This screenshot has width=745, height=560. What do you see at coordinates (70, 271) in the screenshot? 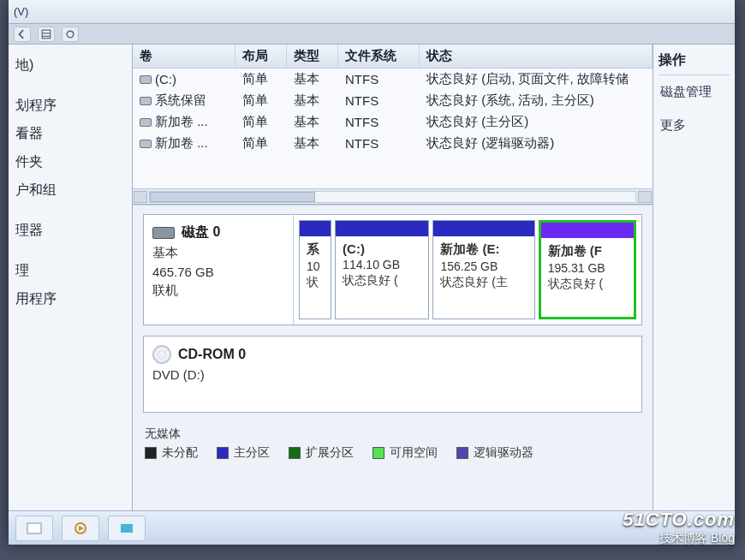
I see `sidebar-item: 理` at bounding box center [70, 271].